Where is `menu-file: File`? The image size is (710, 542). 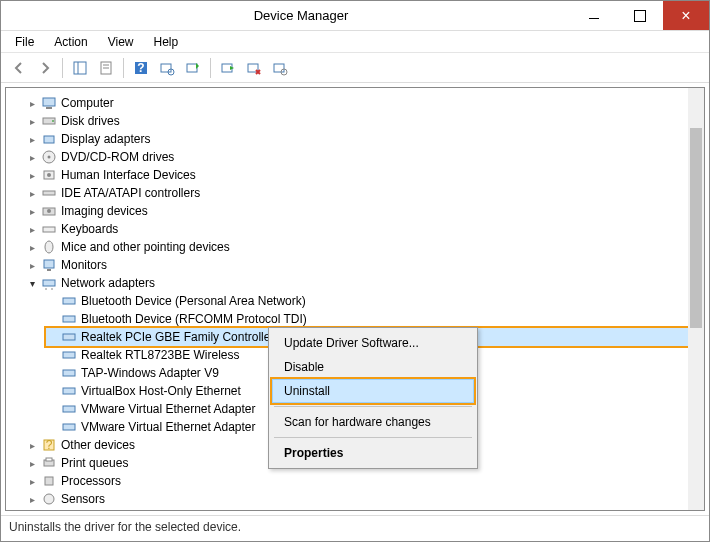
menu-file: File is located at coordinates (24, 42).